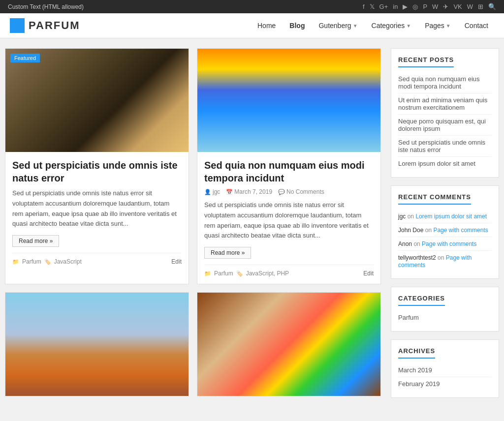  I want to click on comment-meta: John Doe on Page with comments, so click(443, 230).